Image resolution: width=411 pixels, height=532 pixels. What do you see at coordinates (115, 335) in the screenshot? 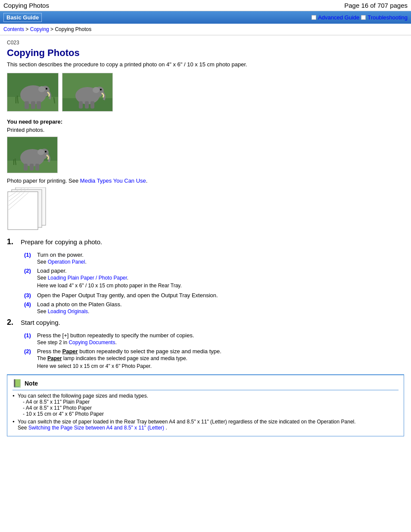
I see `step-2-1-title: Press the [+] button repeatedly to speci…` at bounding box center [115, 335].